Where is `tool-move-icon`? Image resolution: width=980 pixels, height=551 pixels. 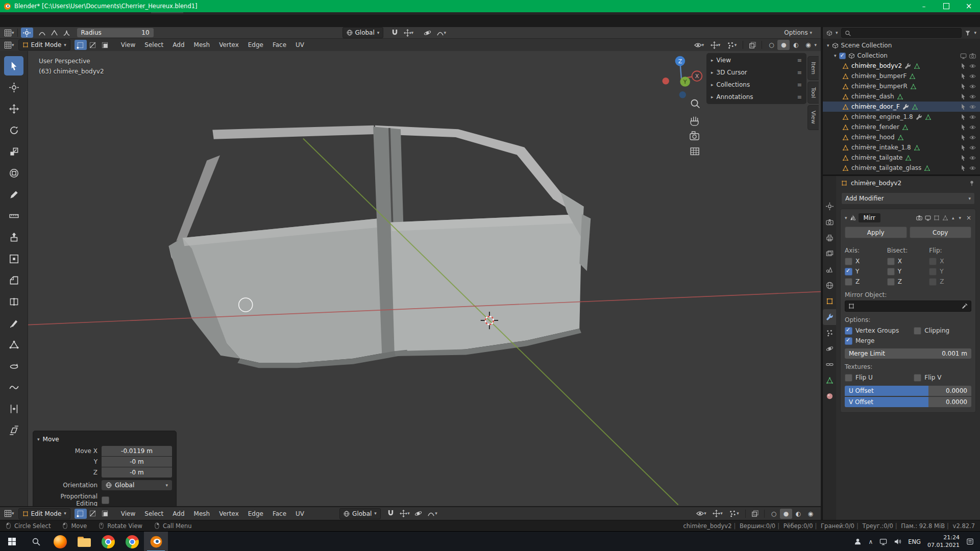
tool-move-icon is located at coordinates (14, 109).